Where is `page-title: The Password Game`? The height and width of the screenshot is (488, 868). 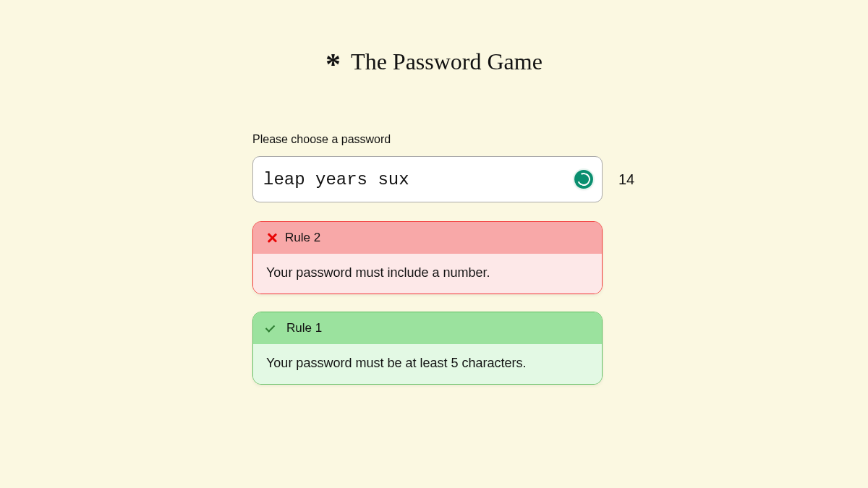
page-title: The Password Game is located at coordinates (447, 62).